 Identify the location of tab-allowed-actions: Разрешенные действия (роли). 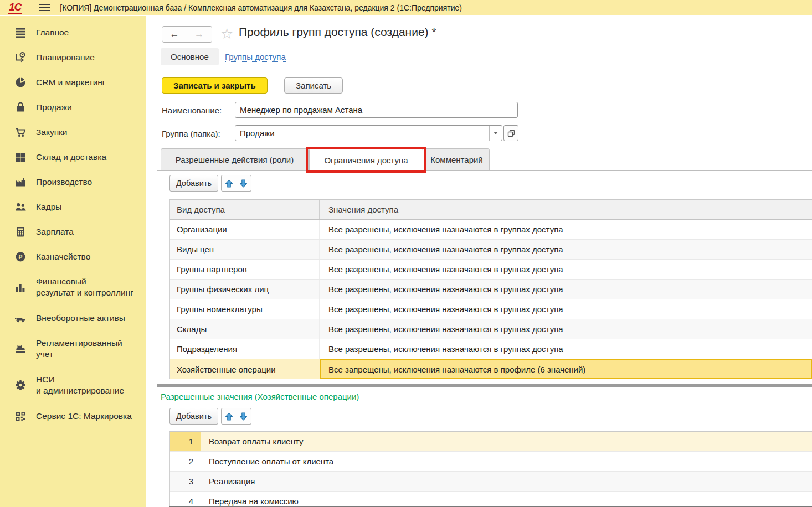
(235, 159).